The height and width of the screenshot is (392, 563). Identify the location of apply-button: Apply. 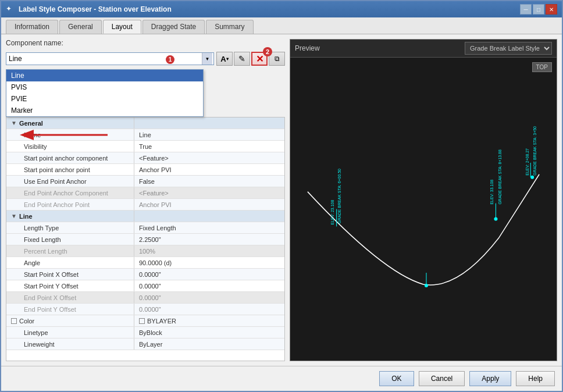
(490, 379).